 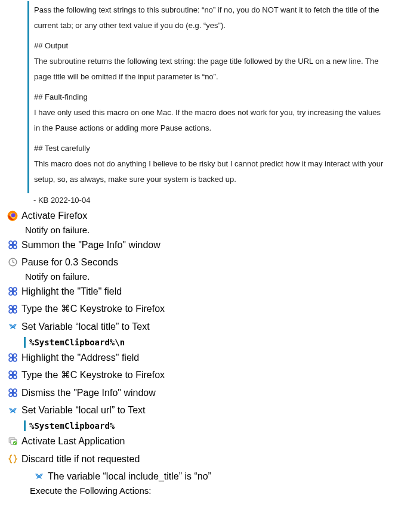 What do you see at coordinates (210, 172) in the screenshot?
I see `note-paragraph: This macro does not do anything I believ…` at bounding box center [210, 172].